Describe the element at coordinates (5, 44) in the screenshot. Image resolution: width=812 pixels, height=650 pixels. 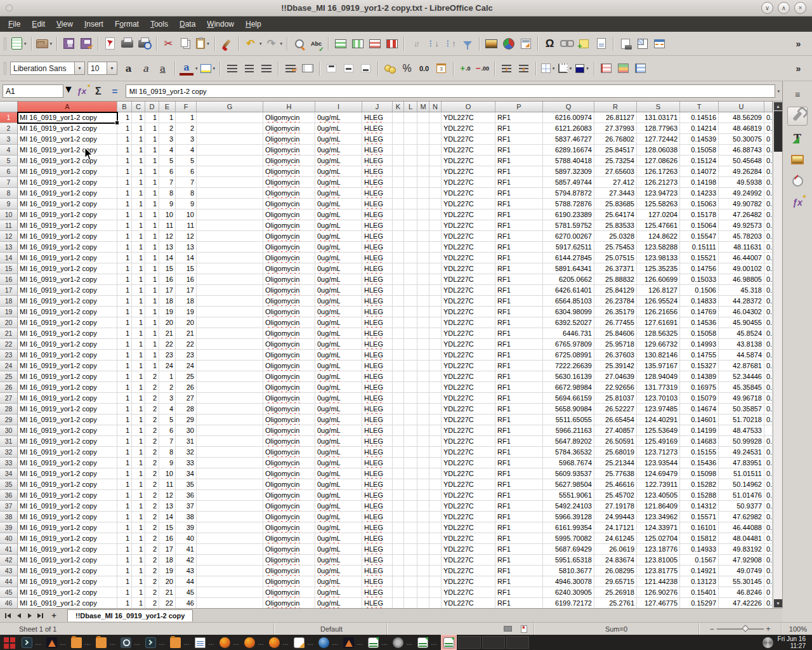
I see `toolbar-grip` at that location.